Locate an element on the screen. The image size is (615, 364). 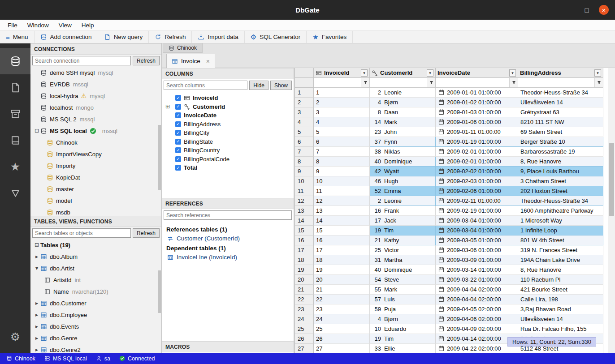
cell-invoicedate: 2009-03-06 01:00:00 is located at coordinates (477, 250).